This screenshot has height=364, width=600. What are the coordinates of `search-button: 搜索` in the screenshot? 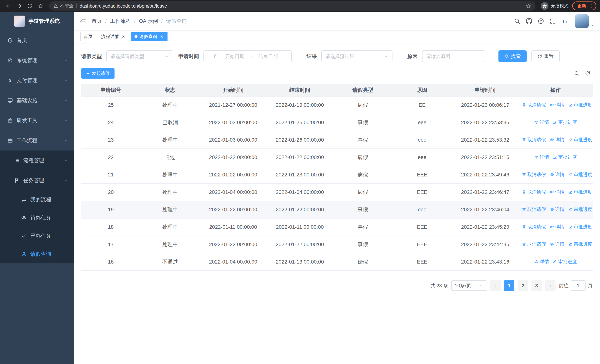 It's located at (513, 56).